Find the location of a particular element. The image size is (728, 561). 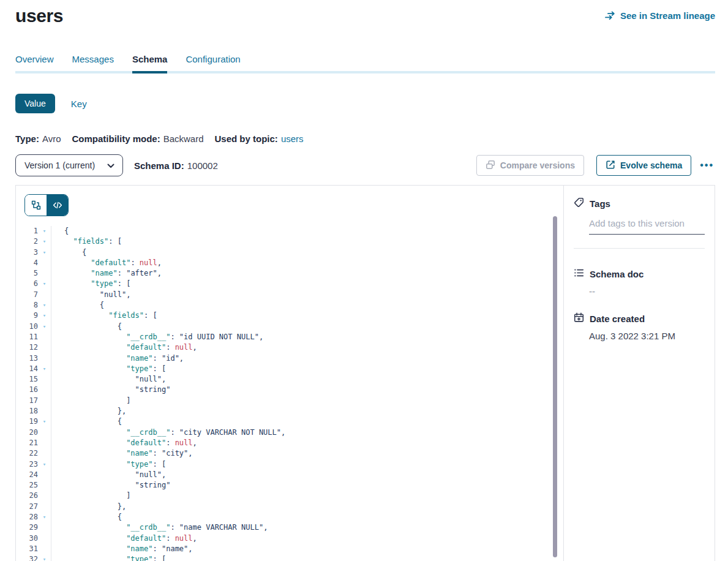

code-line: 7"null", is located at coordinates (290, 295).